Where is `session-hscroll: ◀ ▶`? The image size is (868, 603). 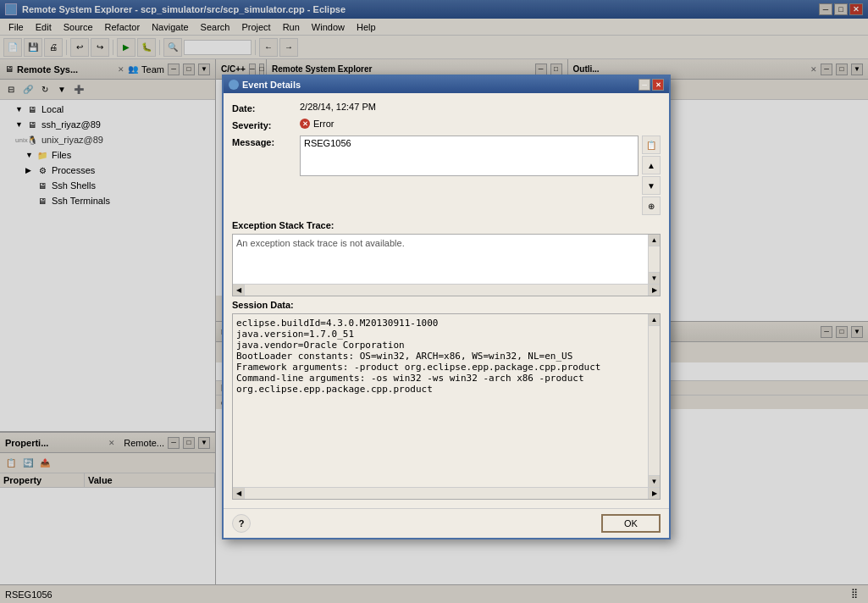 session-hscroll: ◀ ▶ is located at coordinates (446, 493).